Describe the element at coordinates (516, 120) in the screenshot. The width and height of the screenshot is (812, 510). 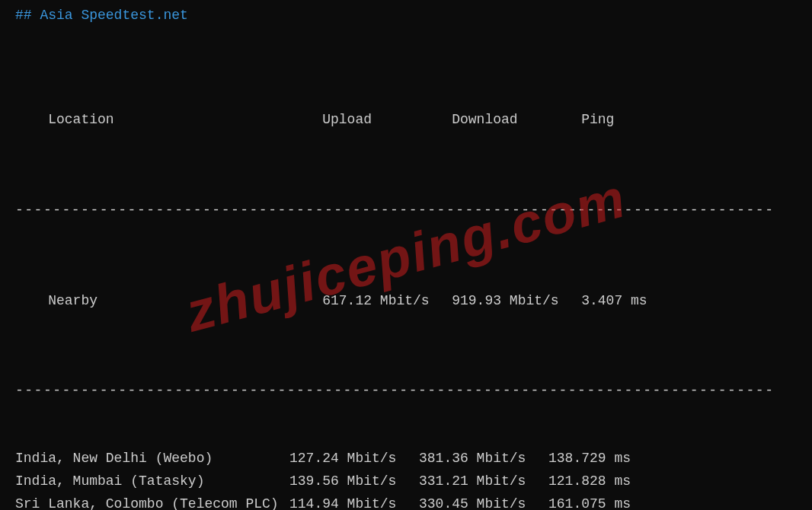
I see `header-download: Download` at that location.